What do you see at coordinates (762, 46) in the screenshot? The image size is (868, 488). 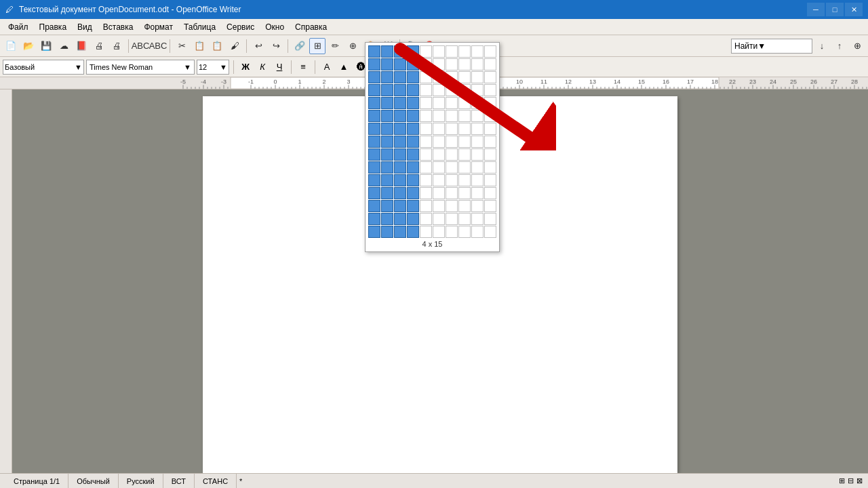 I see `search-dropdown-arrow: ▼` at bounding box center [762, 46].